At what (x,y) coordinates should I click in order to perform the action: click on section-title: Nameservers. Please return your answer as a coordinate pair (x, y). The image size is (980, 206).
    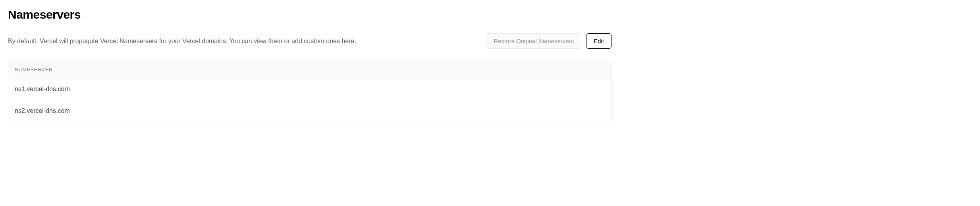
    Looking at the image, I should click on (310, 15).